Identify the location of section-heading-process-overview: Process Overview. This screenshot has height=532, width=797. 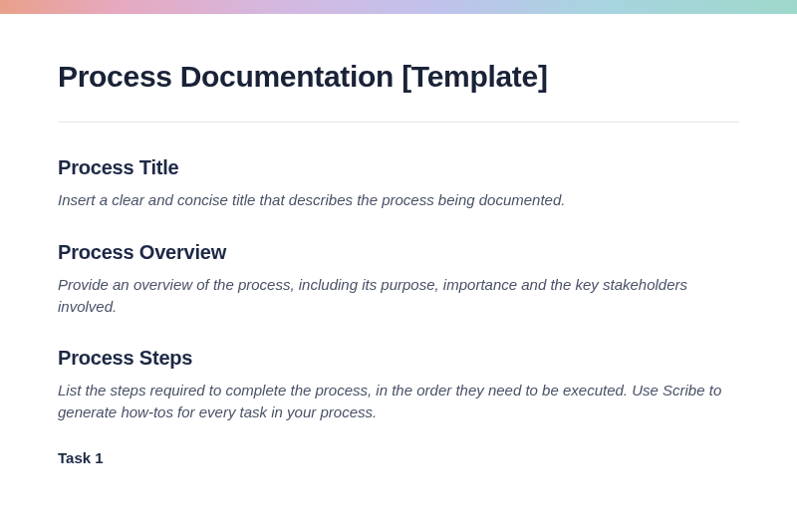
(398, 253).